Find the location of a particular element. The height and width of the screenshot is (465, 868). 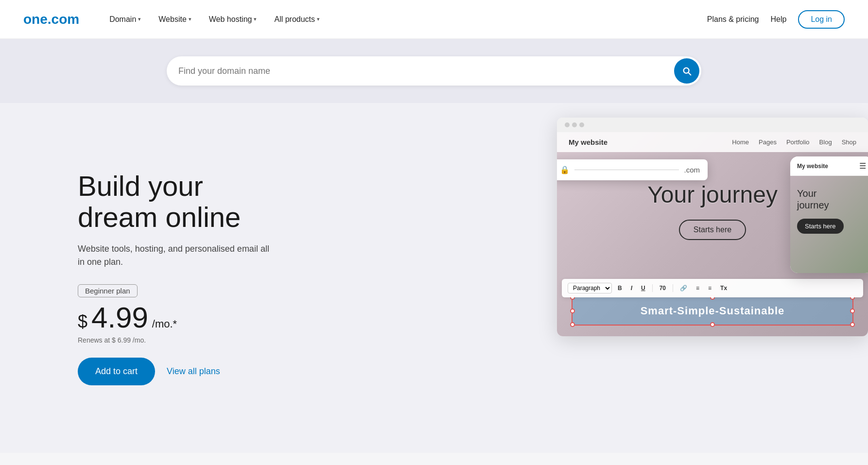

search-input is located at coordinates (426, 71).